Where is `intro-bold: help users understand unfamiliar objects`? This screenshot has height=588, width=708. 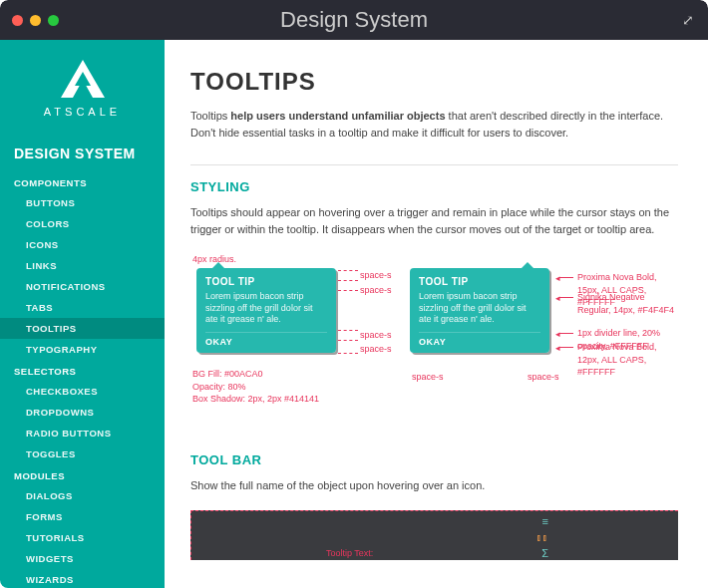
intro-bold: help users understand unfamiliar objects is located at coordinates (337, 116).